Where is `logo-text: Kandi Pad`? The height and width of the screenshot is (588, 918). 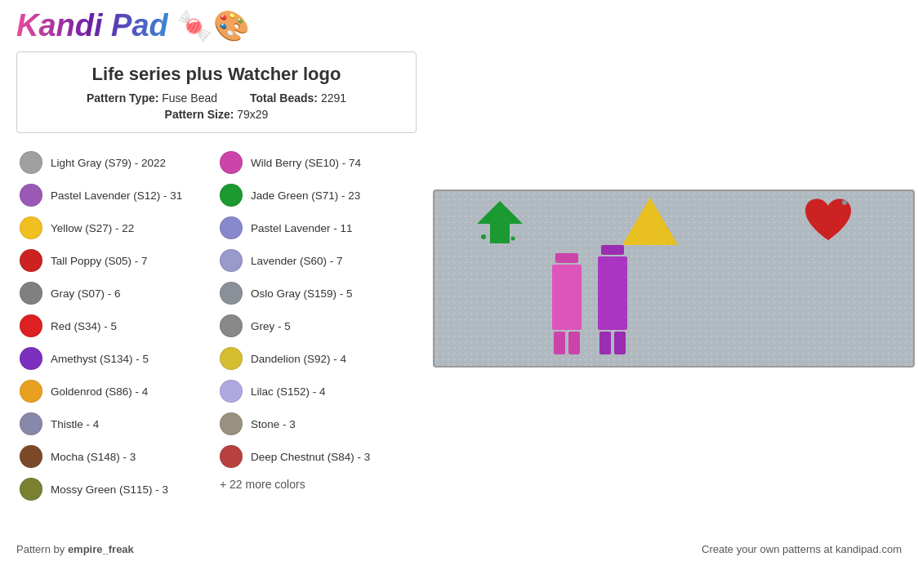 logo-text: Kandi Pad is located at coordinates (92, 26).